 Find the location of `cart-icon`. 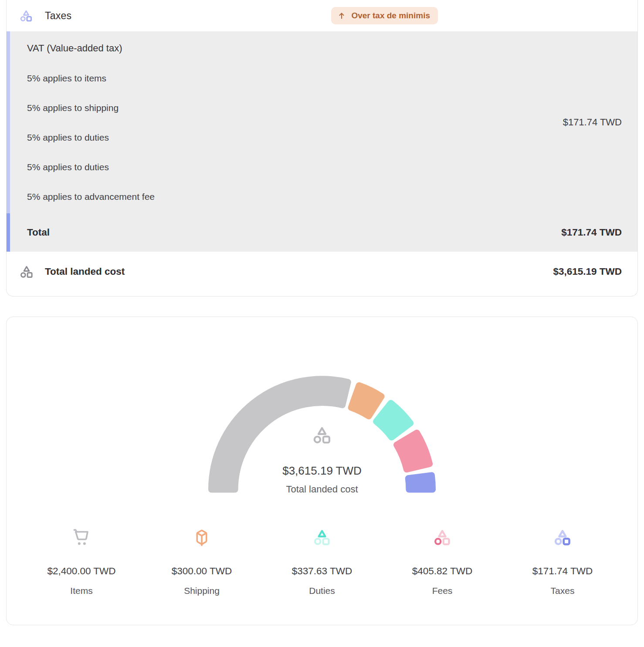

cart-icon is located at coordinates (81, 537).